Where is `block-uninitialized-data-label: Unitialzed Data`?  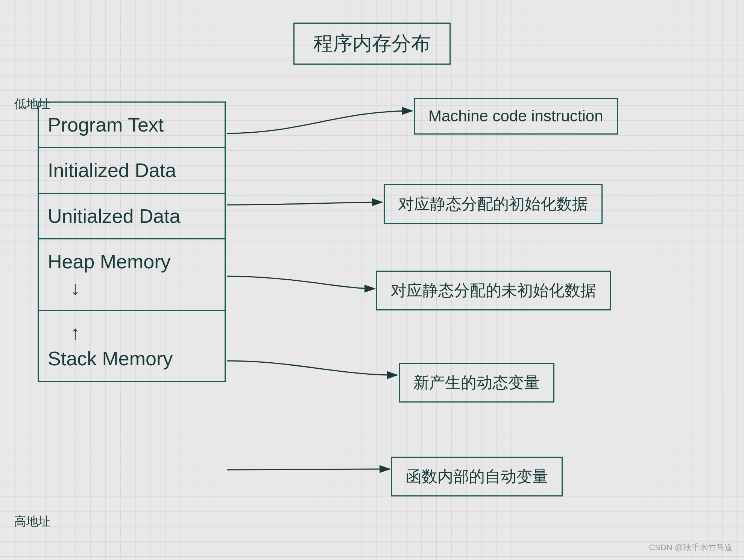
block-uninitialized-data-label: Unitialzed Data is located at coordinates (114, 216).